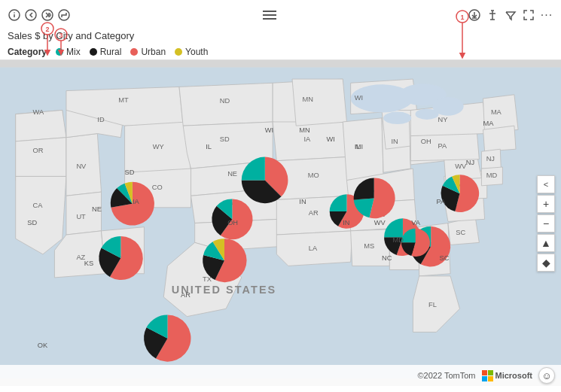 The height and width of the screenshot is (392, 561). What do you see at coordinates (485, 379) in the screenshot?
I see `ms-sq-blue` at bounding box center [485, 379].